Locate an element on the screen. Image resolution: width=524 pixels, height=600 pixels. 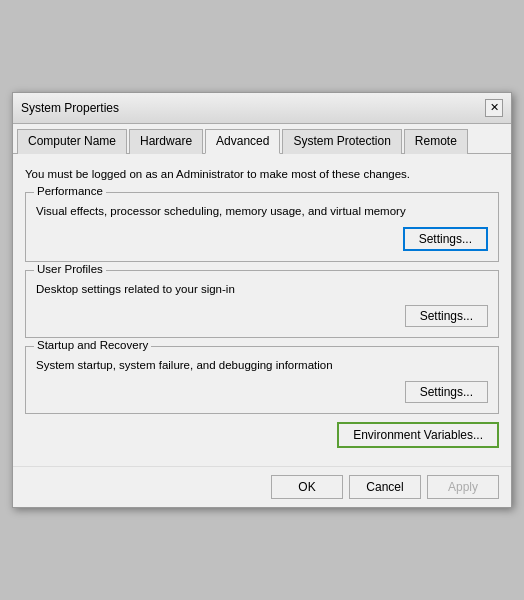
performance-group-label: Performance is located at coordinates (70, 191).